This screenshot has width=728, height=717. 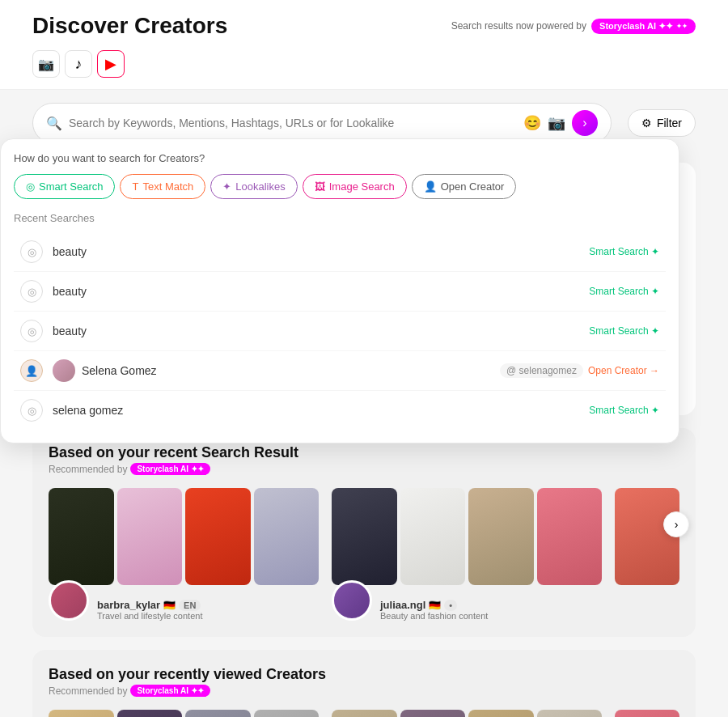 I want to click on mode-lookalikes: ✦ Lookalikes, so click(x=254, y=186).